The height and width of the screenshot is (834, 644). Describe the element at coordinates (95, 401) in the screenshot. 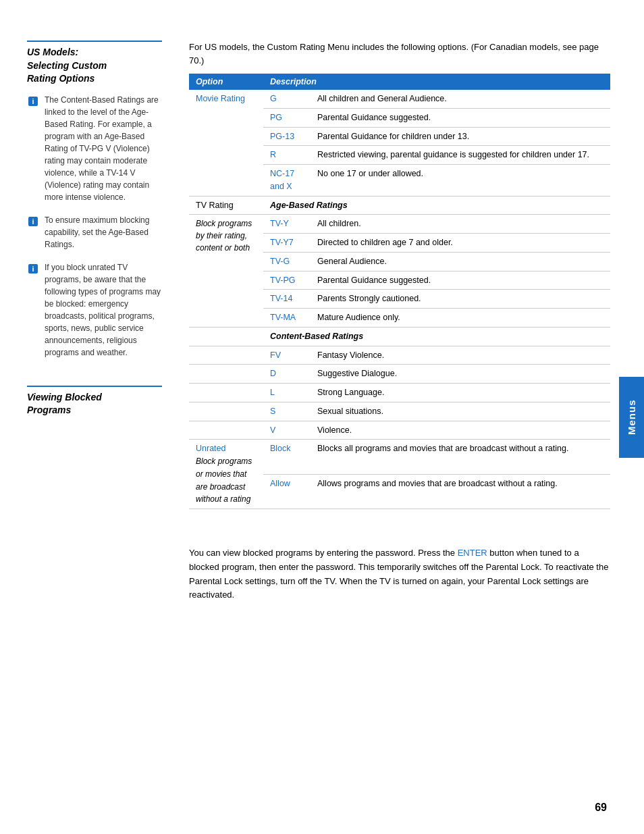

I see `section2-title-block: Viewing Blocked Programs` at that location.